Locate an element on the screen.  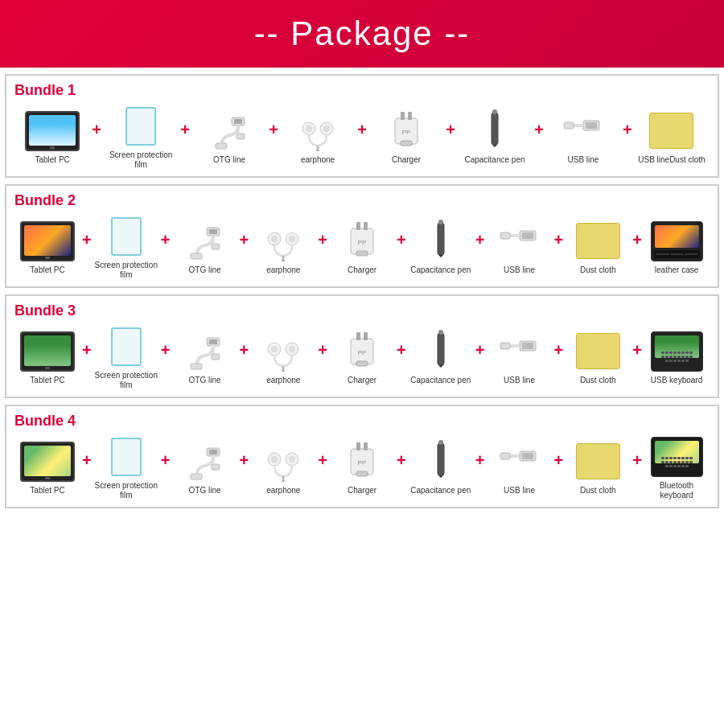
earphone-image is located at coordinates (318, 131).